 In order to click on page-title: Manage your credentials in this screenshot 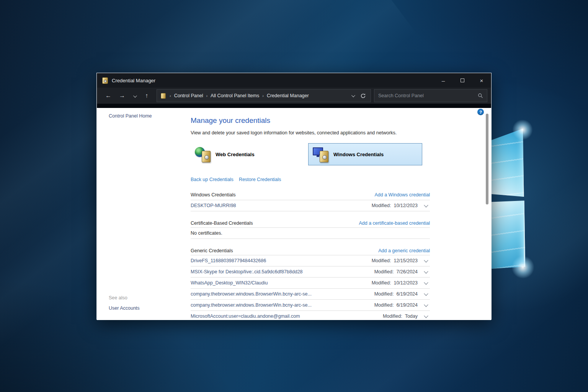, I will do `click(310, 121)`.